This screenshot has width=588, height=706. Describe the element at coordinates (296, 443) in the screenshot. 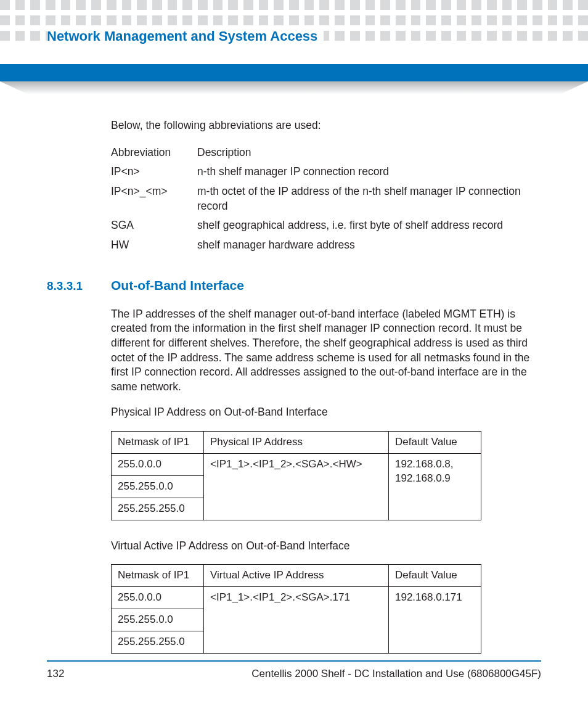

I see `table-header: Physical IP Address` at that location.